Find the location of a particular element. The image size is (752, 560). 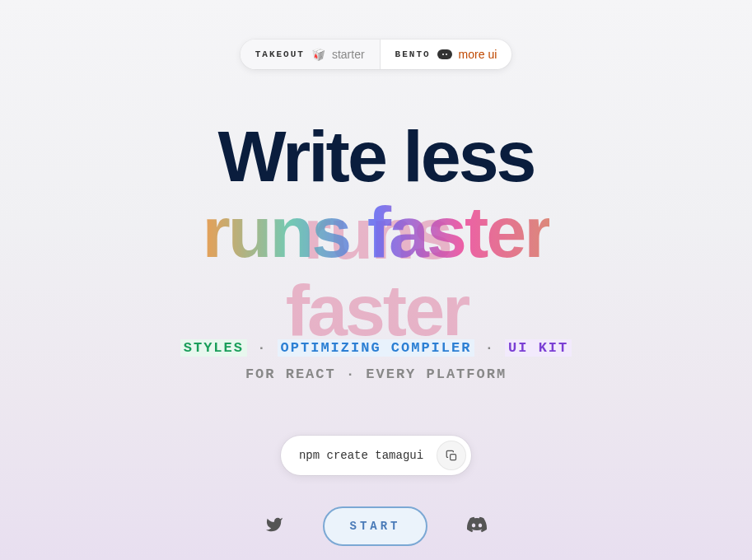

discord-link is located at coordinates (477, 526).